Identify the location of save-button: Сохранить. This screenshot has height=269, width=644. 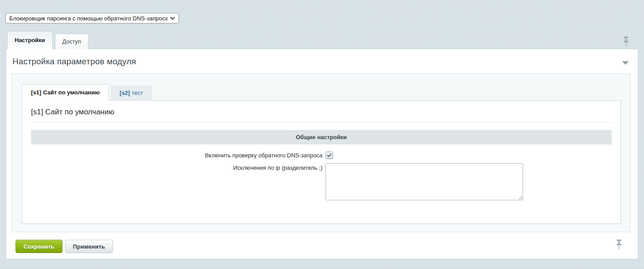
(39, 246).